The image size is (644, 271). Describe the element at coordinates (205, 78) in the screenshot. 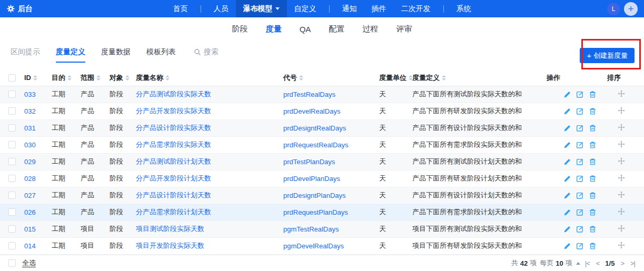

I see `column-header-度量名称: 度量名称` at that location.